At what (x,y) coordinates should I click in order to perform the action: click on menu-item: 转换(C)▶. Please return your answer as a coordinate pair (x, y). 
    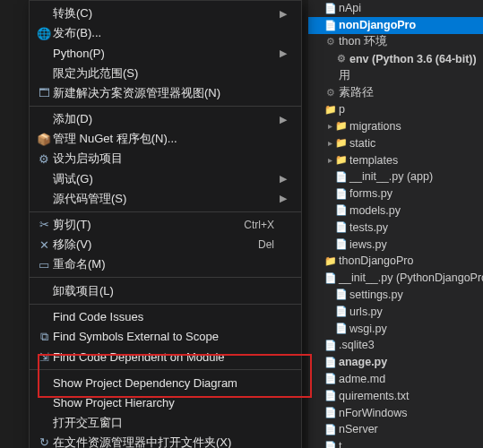
    Looking at the image, I should click on (165, 13).